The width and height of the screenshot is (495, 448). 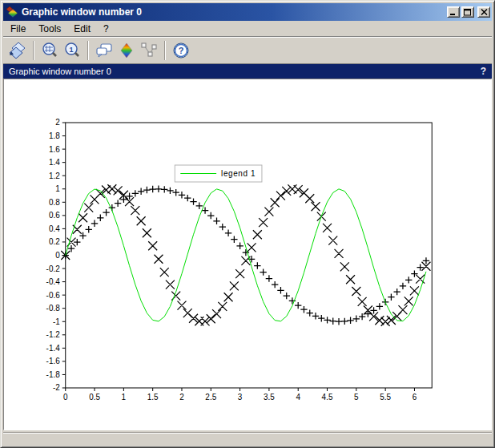 What do you see at coordinates (18, 50) in the screenshot?
I see `rotate-icon` at bounding box center [18, 50].